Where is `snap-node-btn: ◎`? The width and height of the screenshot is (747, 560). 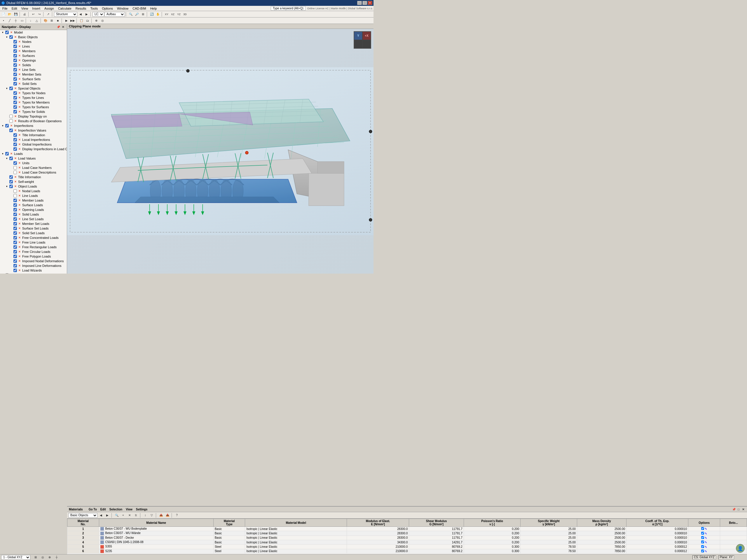 snap-node-btn: ◎ is located at coordinates (103, 21).